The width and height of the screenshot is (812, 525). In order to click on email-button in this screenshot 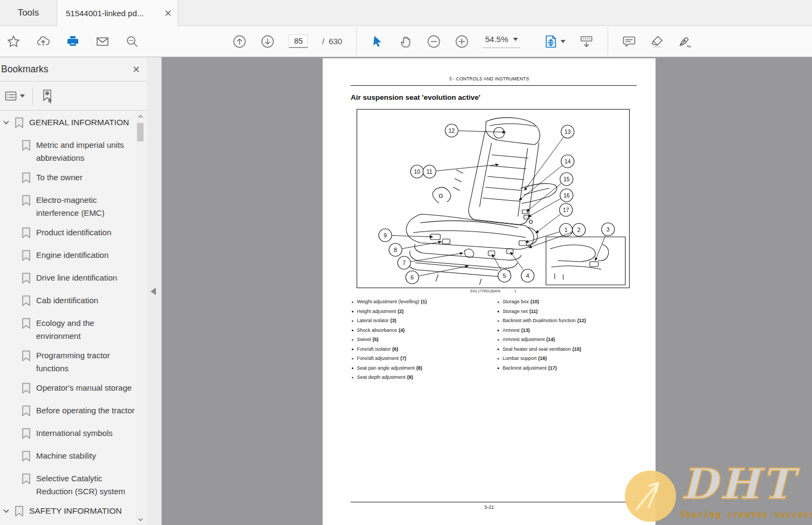, I will do `click(103, 42)`.